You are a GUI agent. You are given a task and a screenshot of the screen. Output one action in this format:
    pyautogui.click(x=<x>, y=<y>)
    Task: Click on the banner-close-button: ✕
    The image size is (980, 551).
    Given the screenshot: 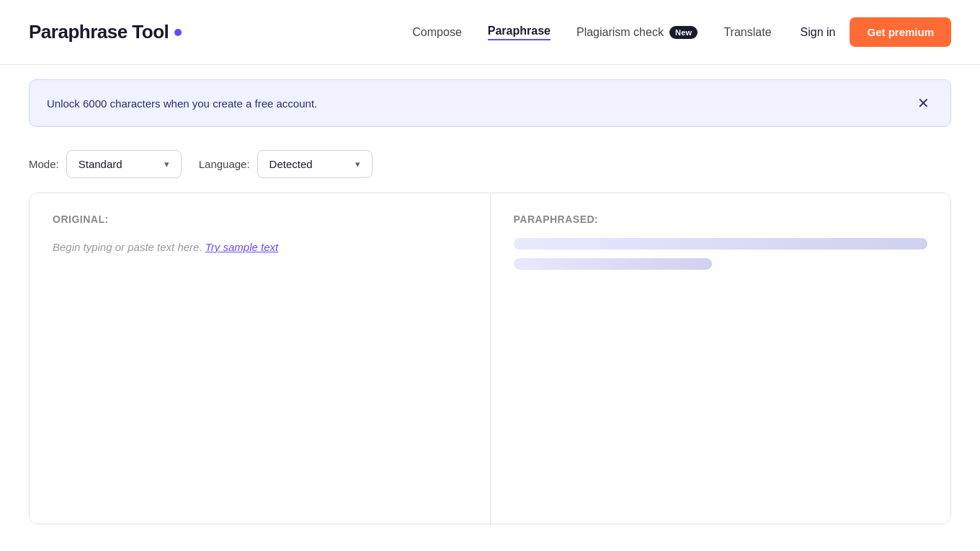 What is the action you would take?
    pyautogui.click(x=923, y=103)
    